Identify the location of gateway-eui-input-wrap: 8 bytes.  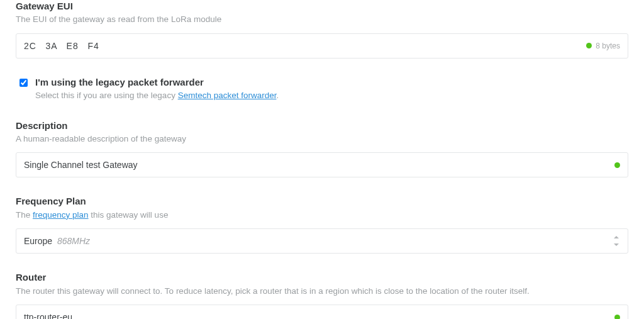
(322, 46).